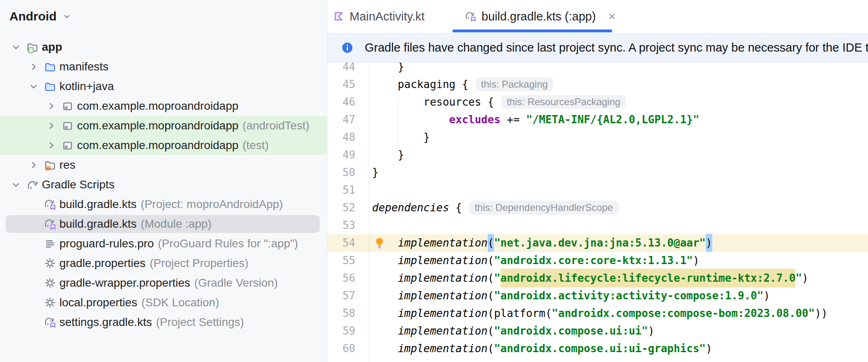  Describe the element at coordinates (164, 322) in the screenshot. I see `sidebar-item-settings-gradle-kts: settings.gradle.kts(Project Settings)` at that location.